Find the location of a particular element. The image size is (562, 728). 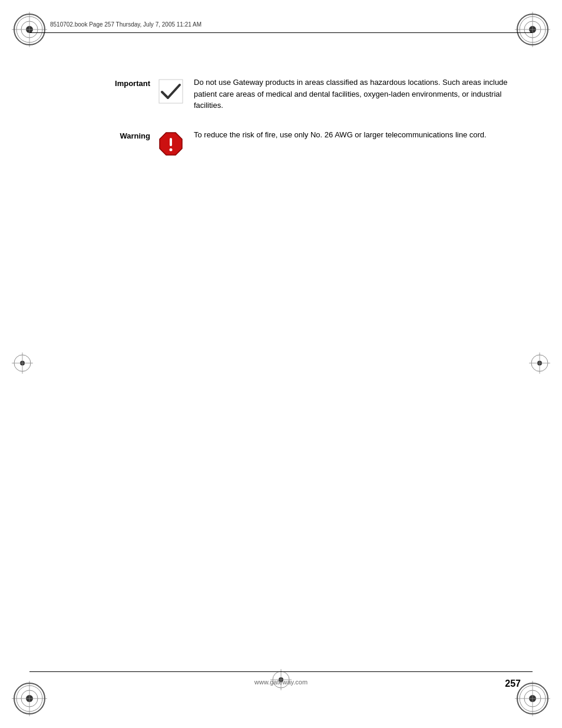

corner-registration-tr is located at coordinates (533, 29).